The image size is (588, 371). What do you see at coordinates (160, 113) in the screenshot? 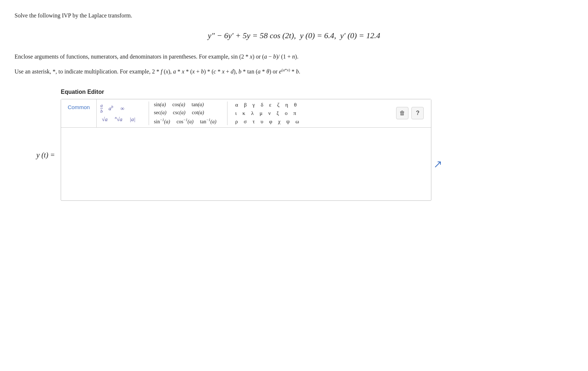
I see `sec-button: sec(a)` at bounding box center [160, 113].